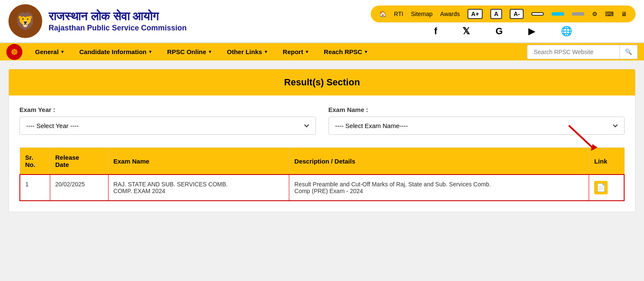 Image resolution: width=644 pixels, height=281 pixels. What do you see at coordinates (198, 161) in the screenshot?
I see `col-exam-name: Exam Name` at bounding box center [198, 161].